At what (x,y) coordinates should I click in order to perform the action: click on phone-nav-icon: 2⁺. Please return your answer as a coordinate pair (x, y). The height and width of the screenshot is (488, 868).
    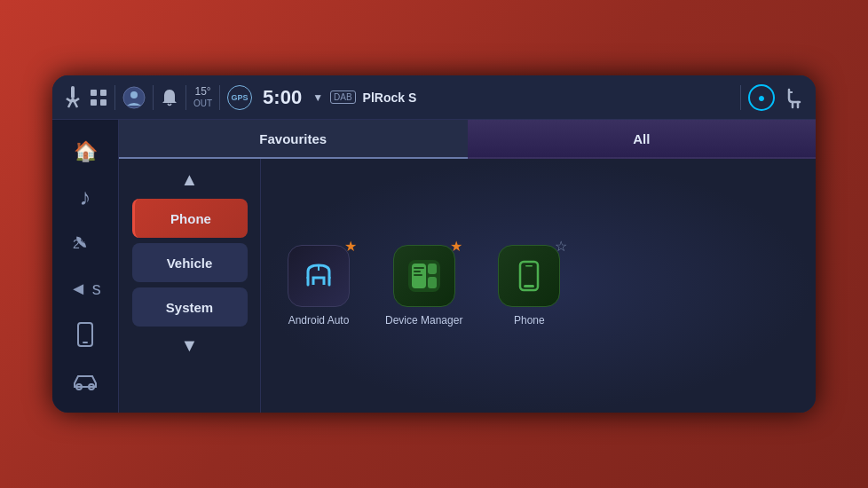
    Looking at the image, I should click on (85, 243).